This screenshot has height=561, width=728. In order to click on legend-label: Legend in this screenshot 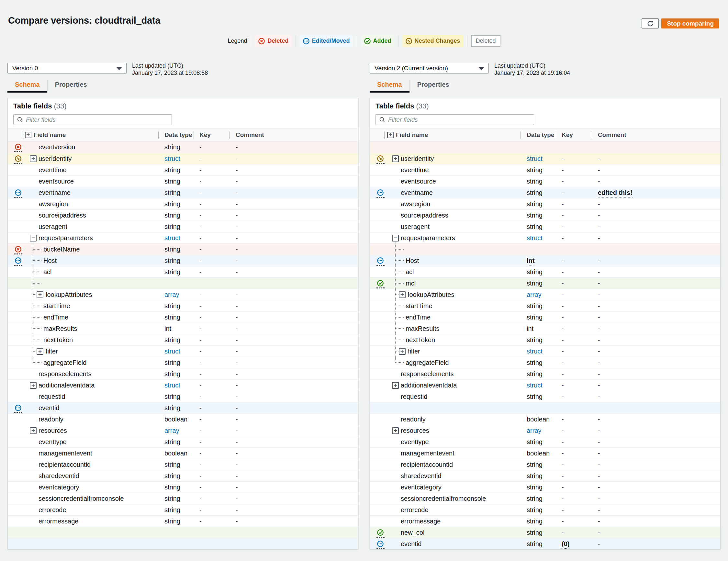, I will do `click(237, 41)`.